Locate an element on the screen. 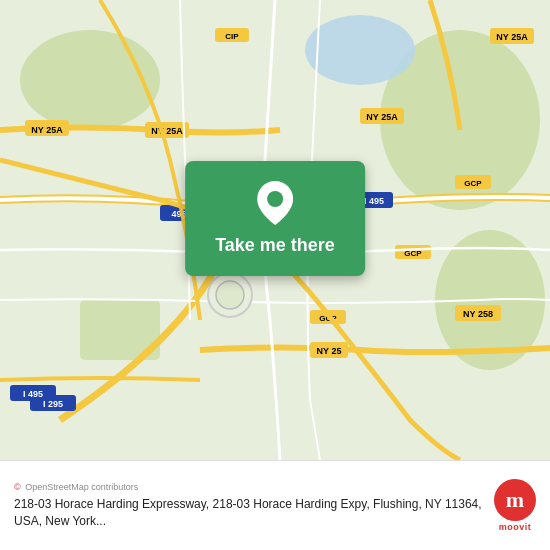 Image resolution: width=550 pixels, height=550 pixels. moovit-letter: m is located at coordinates (515, 500).